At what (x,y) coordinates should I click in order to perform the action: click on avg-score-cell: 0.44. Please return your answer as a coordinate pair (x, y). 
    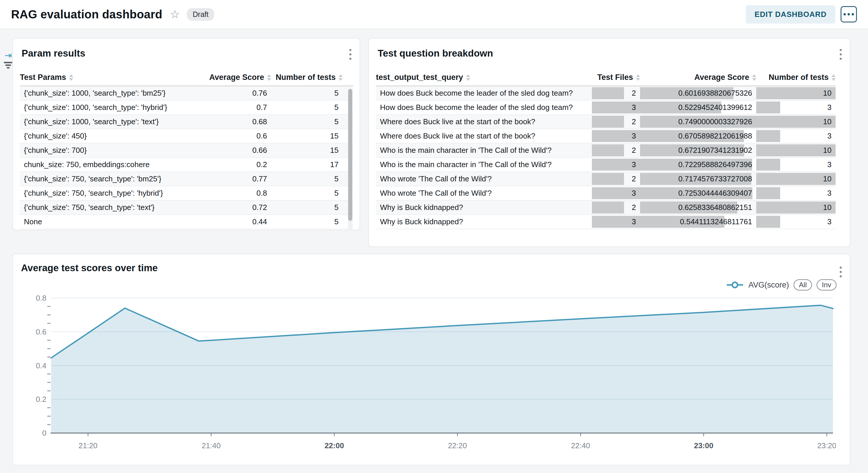
    Looking at the image, I should click on (239, 222).